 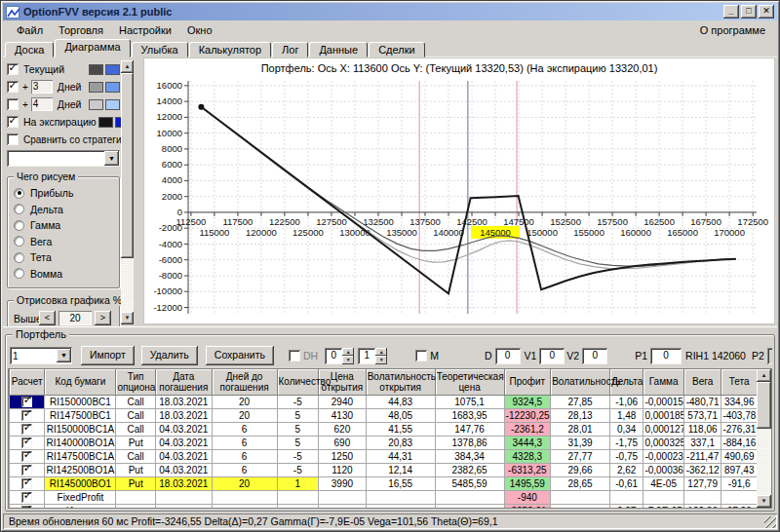 What do you see at coordinates (552, 357) in the screenshot?
I see `v1-input: 0` at bounding box center [552, 357].